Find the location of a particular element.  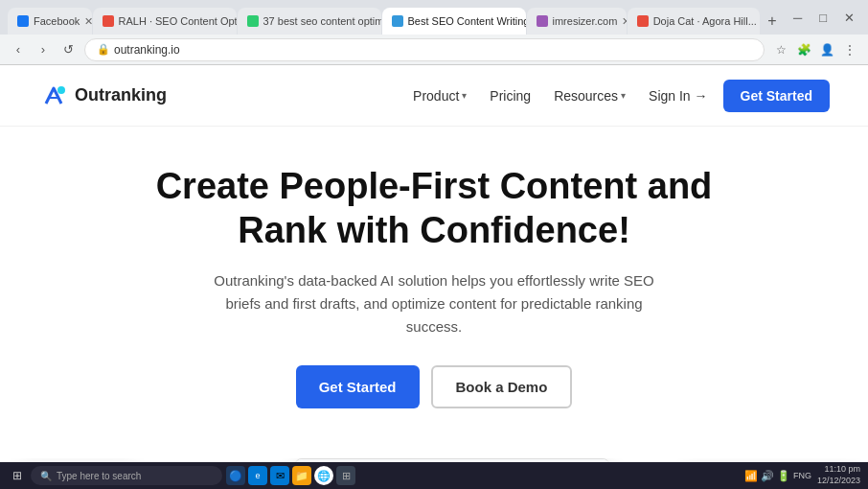

tab-label-facebook: Facebook is located at coordinates (57, 21).